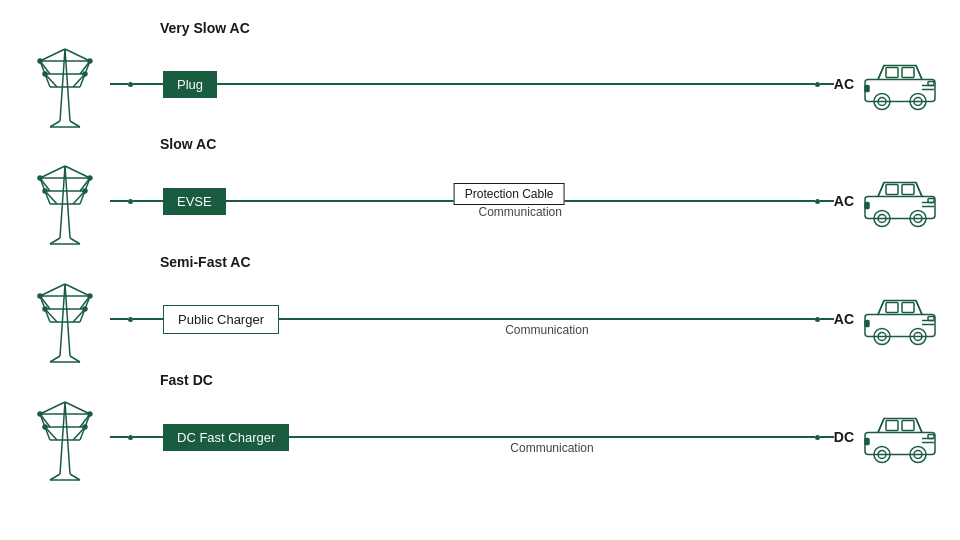  Describe the element at coordinates (844, 437) in the screenshot. I see `dc-label-4: DC` at that location.